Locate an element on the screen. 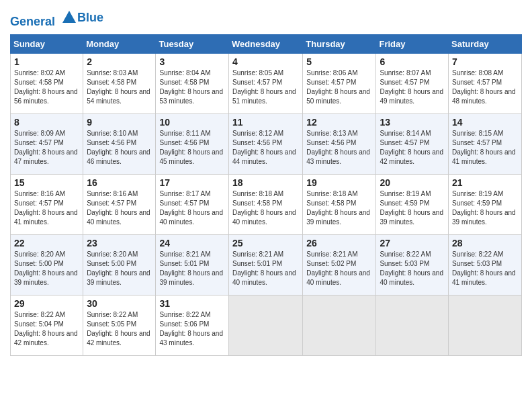  day-cell: 28 Sunrise: 8:22 AM Sunset: 5:03 PM Dayl… is located at coordinates (485, 265).